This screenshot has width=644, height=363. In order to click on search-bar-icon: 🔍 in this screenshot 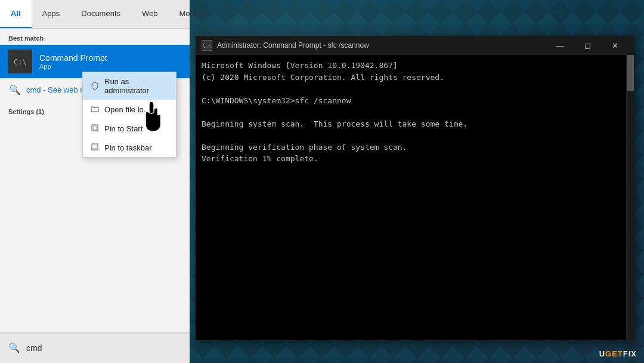, I will do `click(14, 347)`.